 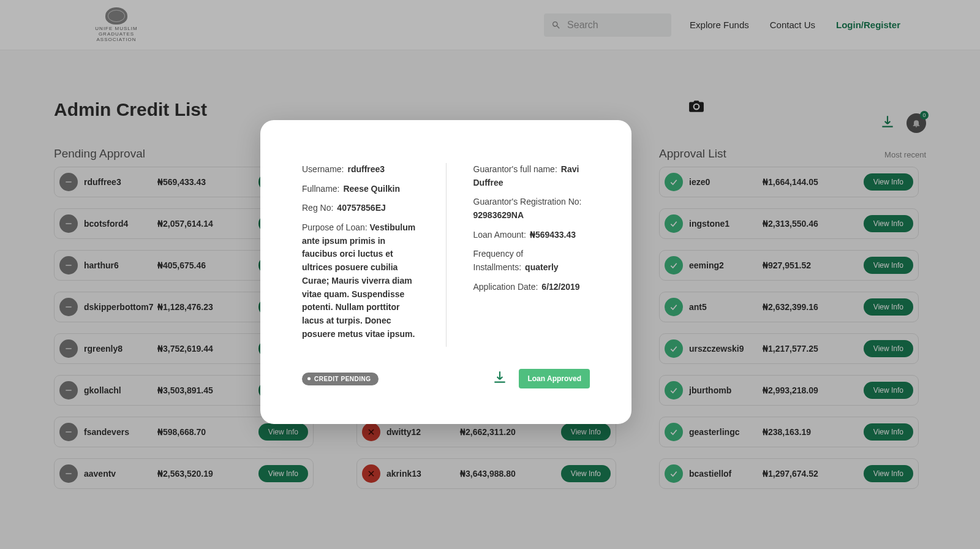 What do you see at coordinates (323, 169) in the screenshot?
I see `label-username: Username:` at bounding box center [323, 169].